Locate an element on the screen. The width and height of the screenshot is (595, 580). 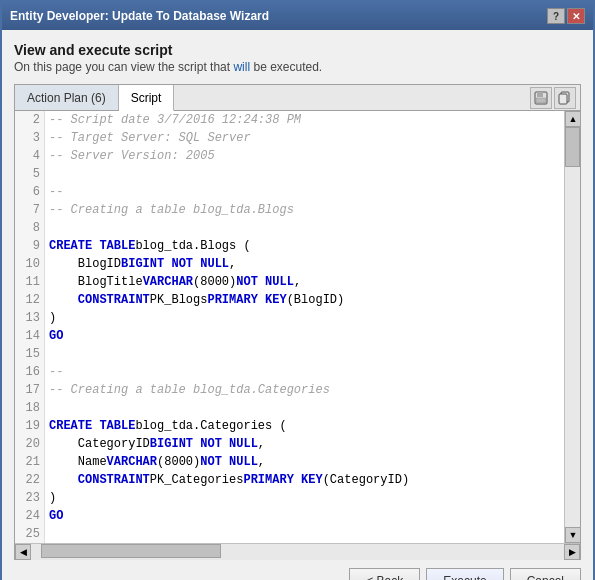
line-num-21: 21 is located at coordinates (30, 462).